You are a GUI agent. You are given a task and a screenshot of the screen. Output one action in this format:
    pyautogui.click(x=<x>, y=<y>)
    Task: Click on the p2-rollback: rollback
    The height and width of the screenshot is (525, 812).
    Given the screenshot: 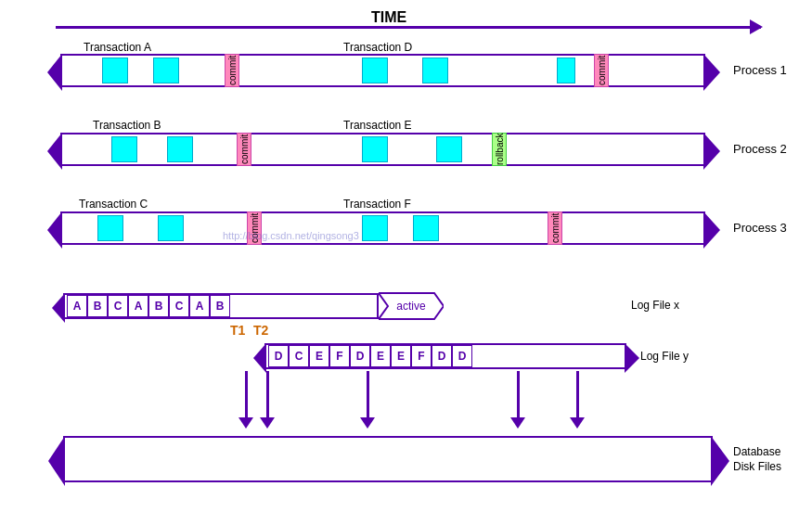 What is the action you would take?
    pyautogui.click(x=499, y=149)
    